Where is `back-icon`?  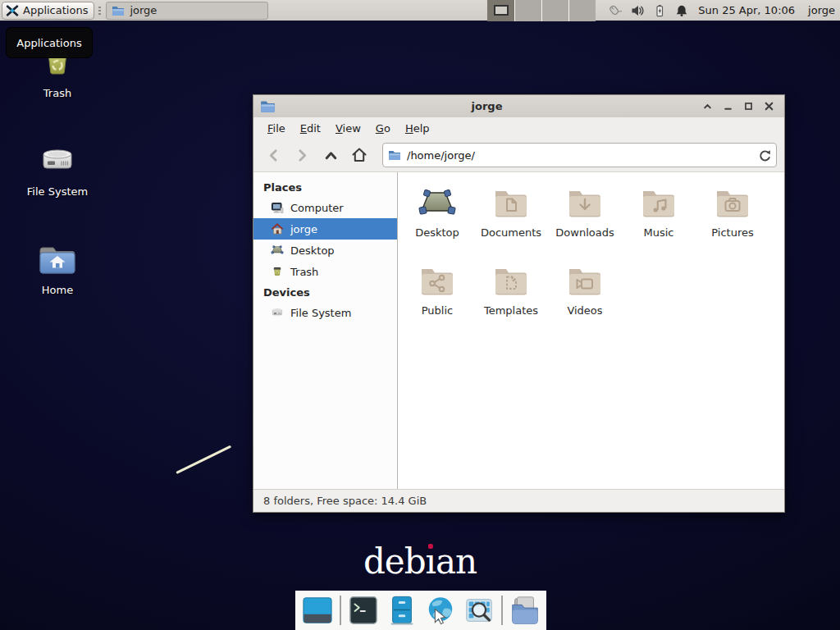 back-icon is located at coordinates (274, 156).